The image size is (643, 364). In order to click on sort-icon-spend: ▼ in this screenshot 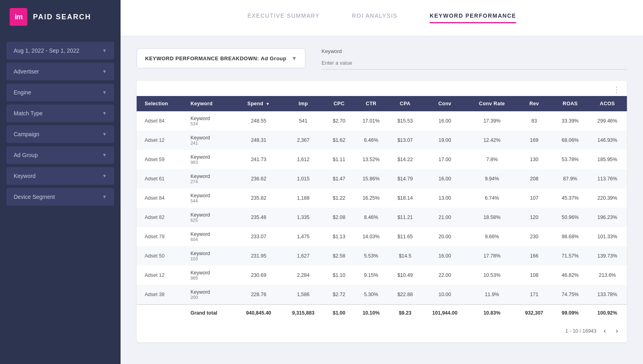, I will do `click(267, 104)`.